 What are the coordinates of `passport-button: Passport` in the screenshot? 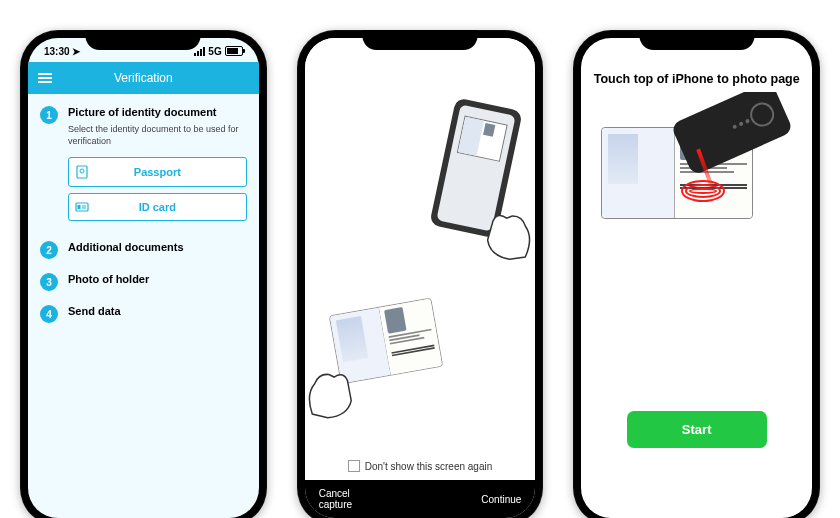 It's located at (158, 172).